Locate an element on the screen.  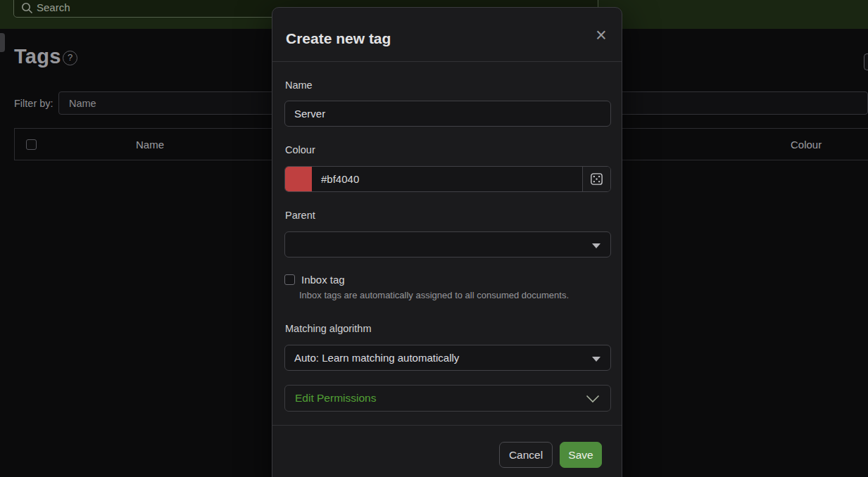
colour-input-group is located at coordinates (448, 179).